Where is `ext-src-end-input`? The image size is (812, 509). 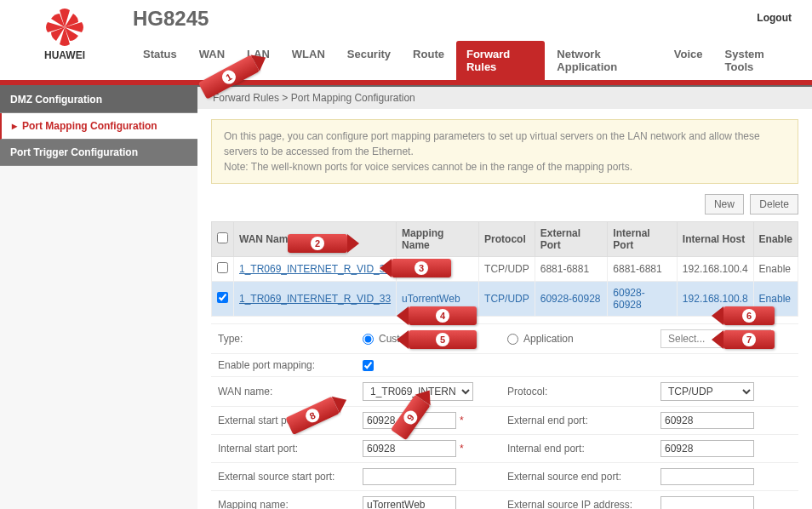
ext-src-end-input is located at coordinates (707, 477).